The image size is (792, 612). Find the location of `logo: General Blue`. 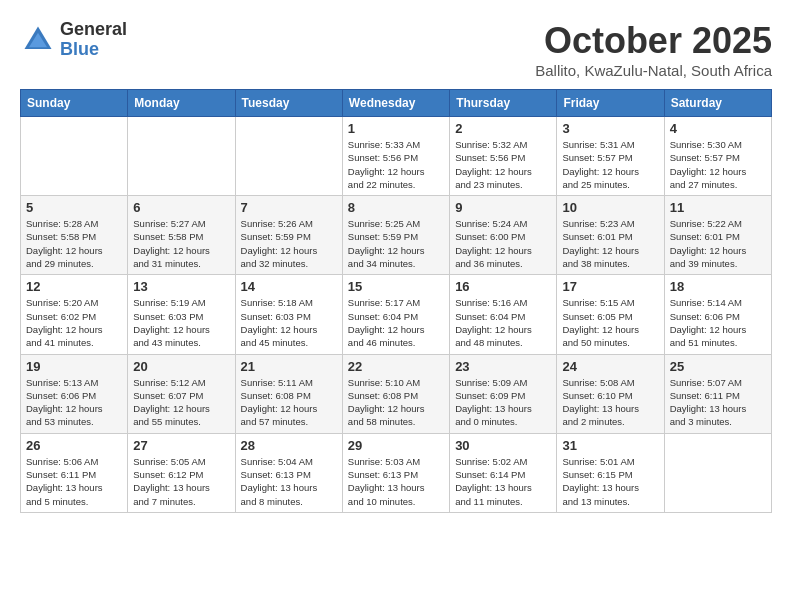

logo: General Blue is located at coordinates (74, 40).